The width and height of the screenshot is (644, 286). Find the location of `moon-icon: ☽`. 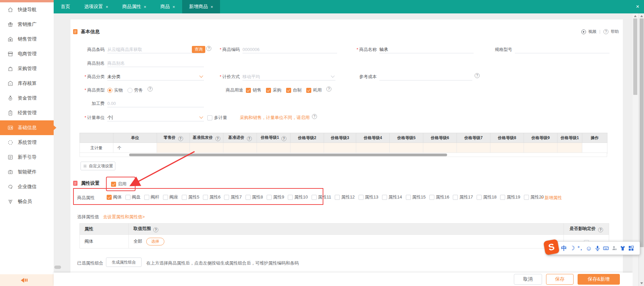

moon-icon: ☽ is located at coordinates (572, 248).